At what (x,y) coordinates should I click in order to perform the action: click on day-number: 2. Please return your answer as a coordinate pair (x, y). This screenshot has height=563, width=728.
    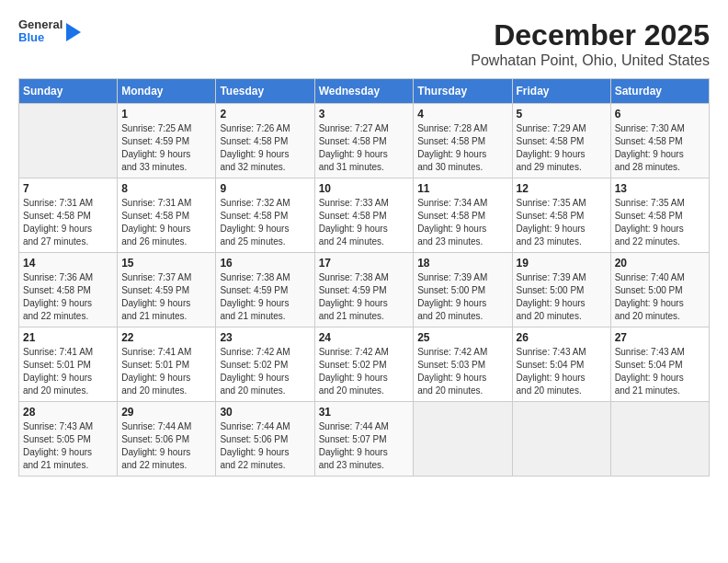
    Looking at the image, I should click on (265, 114).